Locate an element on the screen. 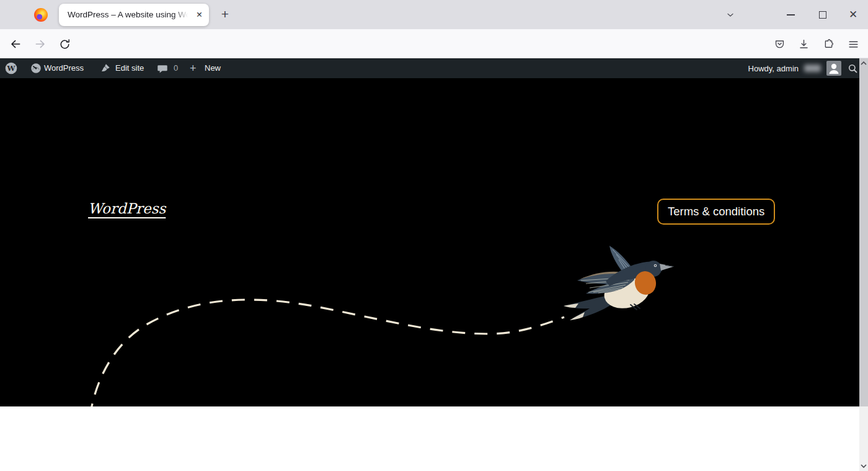 This screenshot has height=471, width=868. scroll-down-icon is located at coordinates (864, 466).